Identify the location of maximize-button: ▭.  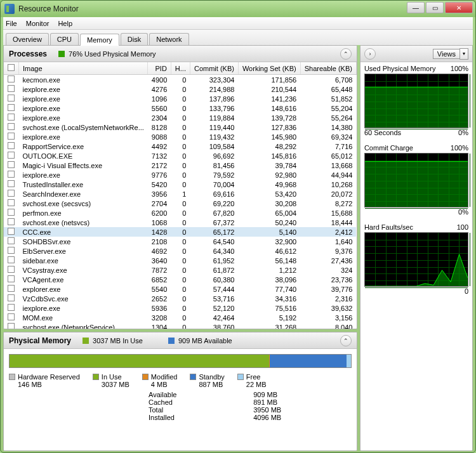
(435, 8).